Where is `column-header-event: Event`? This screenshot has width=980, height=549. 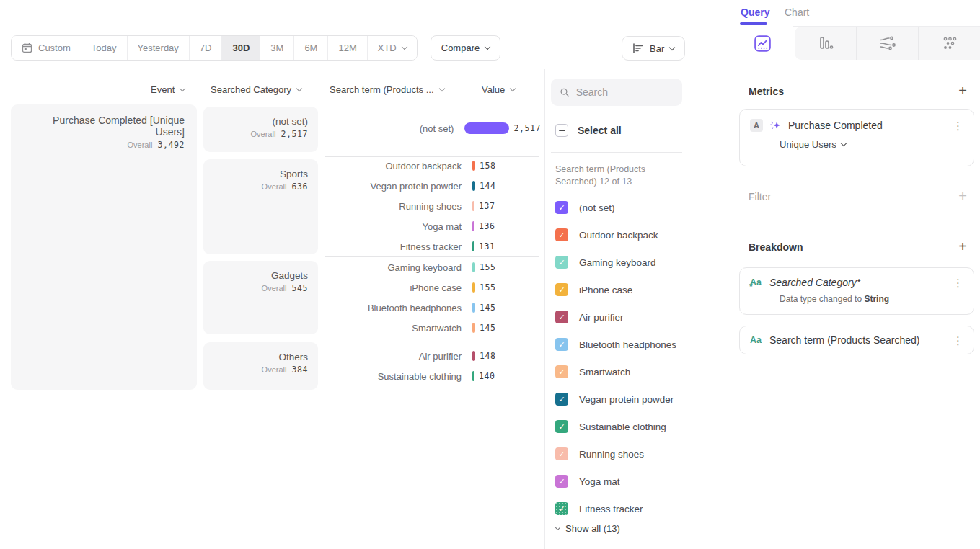
column-header-event: Event is located at coordinates (167, 89).